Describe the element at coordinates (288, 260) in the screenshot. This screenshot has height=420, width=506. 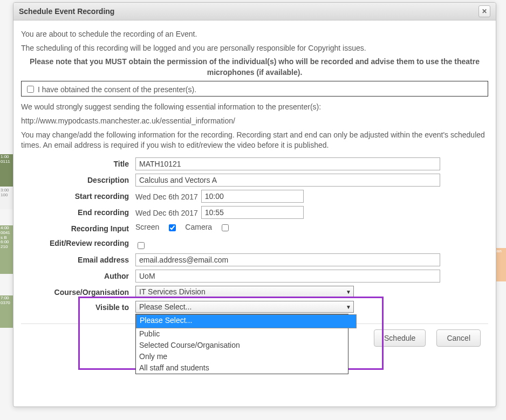
I see `email-field` at that location.